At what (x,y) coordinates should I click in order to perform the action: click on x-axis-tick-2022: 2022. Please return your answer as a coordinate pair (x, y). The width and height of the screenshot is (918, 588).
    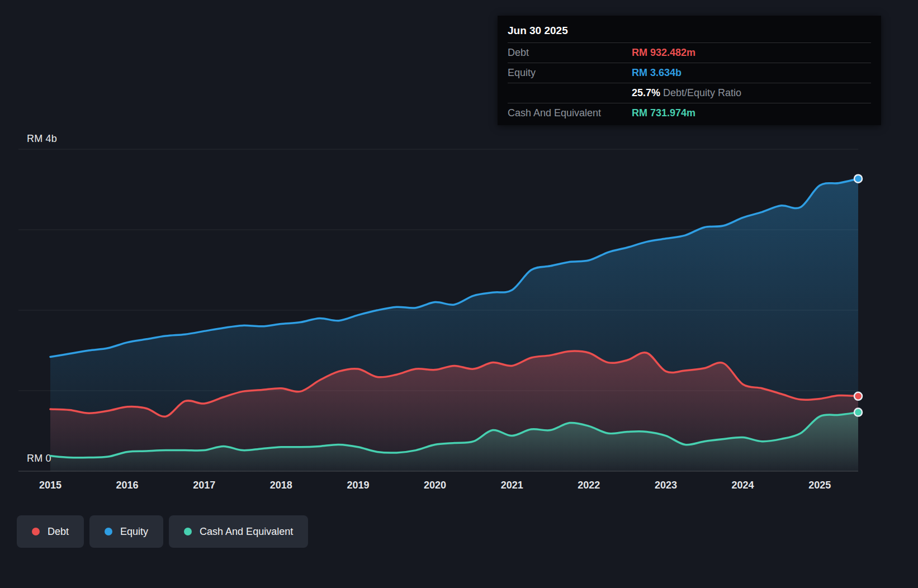
    Looking at the image, I should click on (589, 485).